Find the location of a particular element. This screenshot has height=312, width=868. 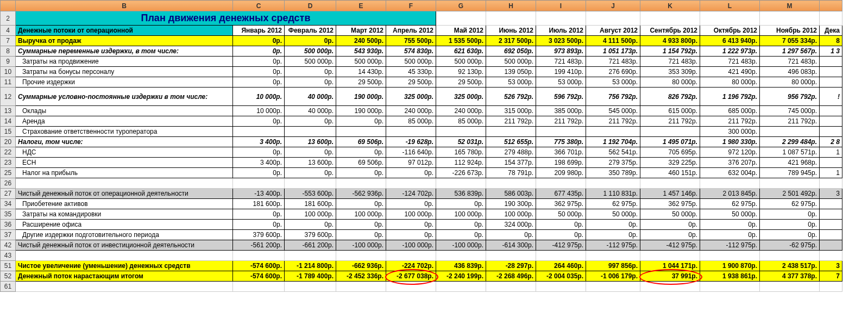

cell: -28 297р. is located at coordinates (511, 266).